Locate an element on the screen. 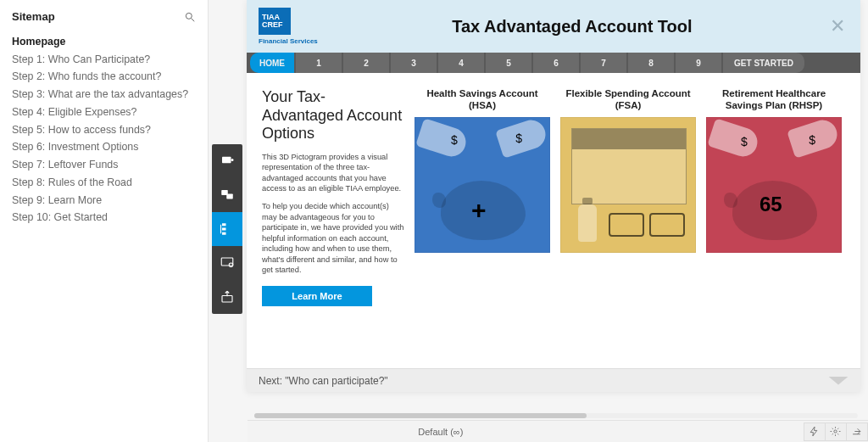 The width and height of the screenshot is (868, 442). sitemap-item-step4: Step 4: Eligible Expenses? is located at coordinates (103, 112).